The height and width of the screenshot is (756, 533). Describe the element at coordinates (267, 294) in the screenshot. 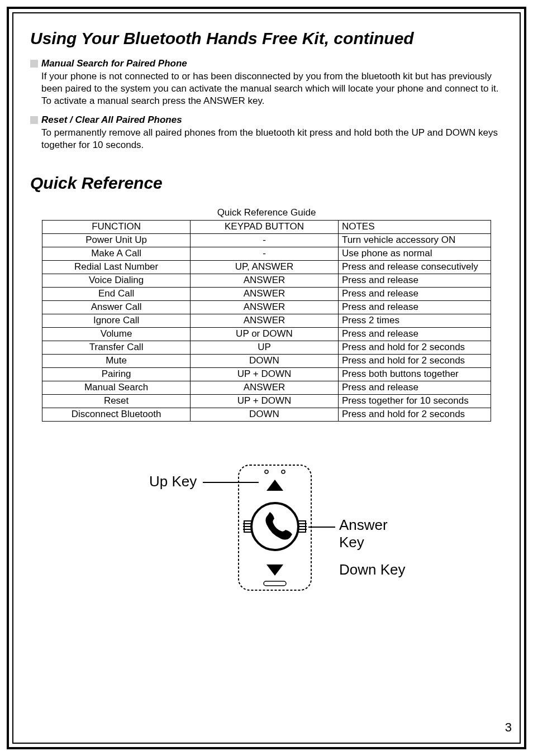

I see `table-row: End CallANSWERPress and release` at that location.